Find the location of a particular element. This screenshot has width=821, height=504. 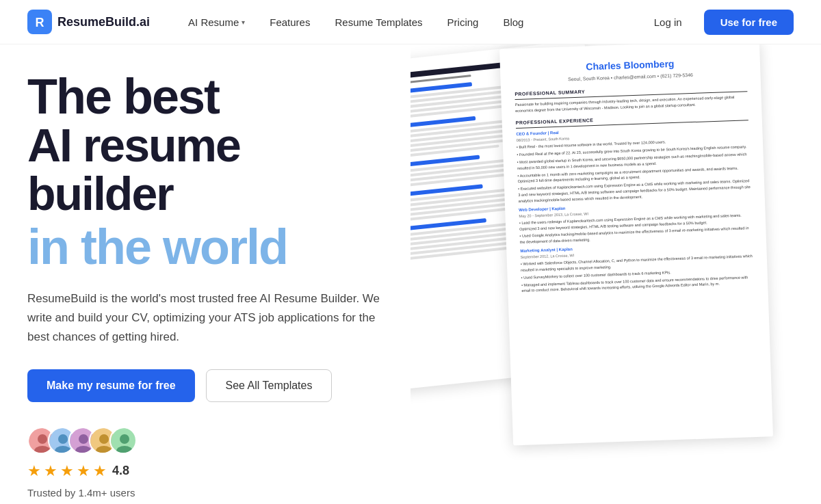

nav-right: Log in Use for free is located at coordinates (717, 22).